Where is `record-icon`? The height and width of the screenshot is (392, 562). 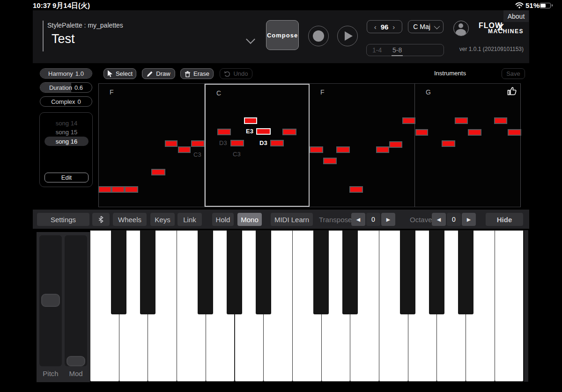
record-icon is located at coordinates (318, 36).